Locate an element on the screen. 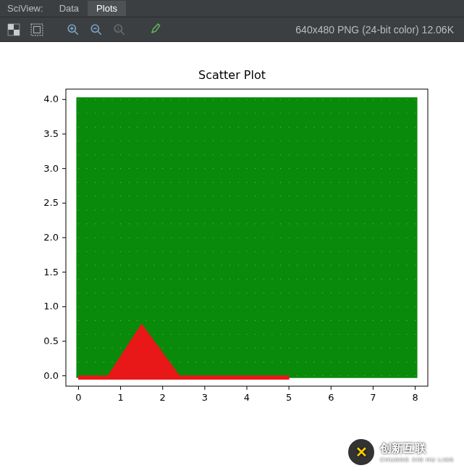 This screenshot has width=464, height=476. fit-icon is located at coordinates (37, 30).